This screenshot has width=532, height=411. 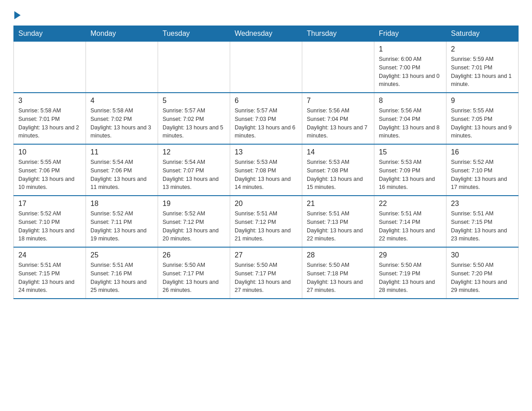 I want to click on calendar-cell: 18Sunrise: 5:52 AMSunset: 7:11 PMDayligh…, so click(x=122, y=221).